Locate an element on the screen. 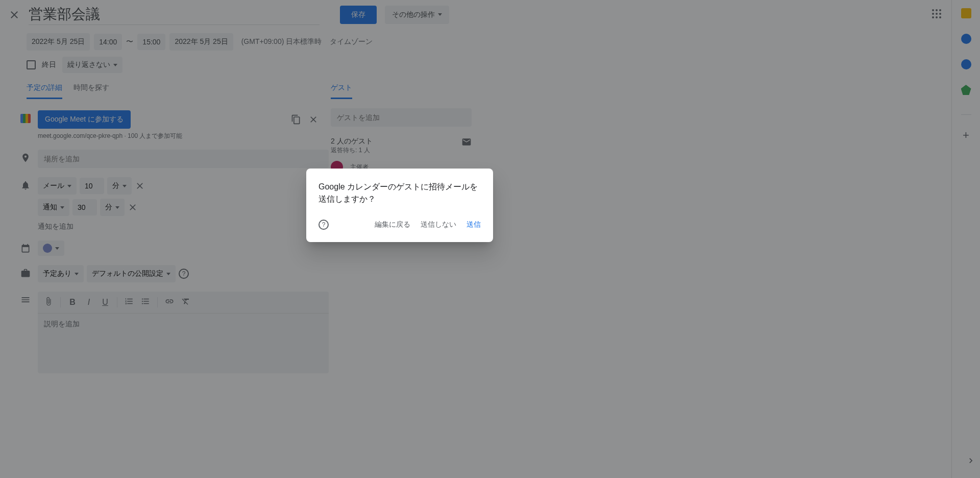 The width and height of the screenshot is (980, 478). dialog-back-button: 編集に戻る is located at coordinates (393, 225).